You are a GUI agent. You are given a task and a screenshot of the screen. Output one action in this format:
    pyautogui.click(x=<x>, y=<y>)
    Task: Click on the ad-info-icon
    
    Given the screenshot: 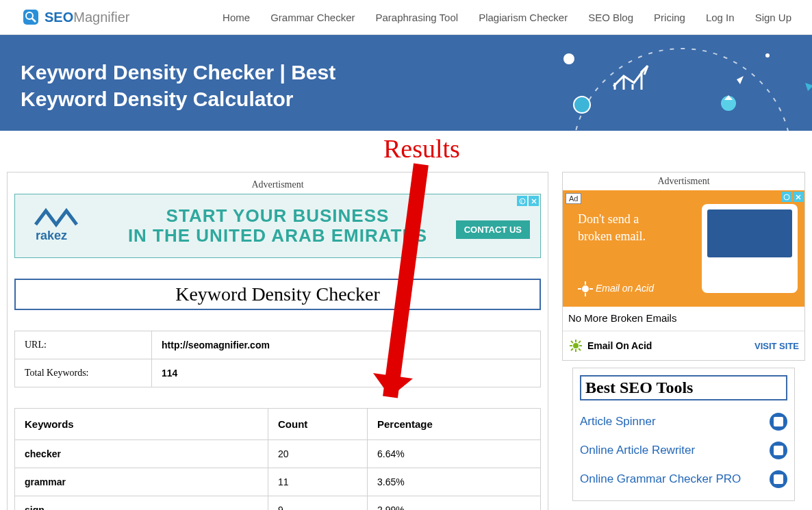 What is the action you would take?
    pyautogui.click(x=786, y=197)
    